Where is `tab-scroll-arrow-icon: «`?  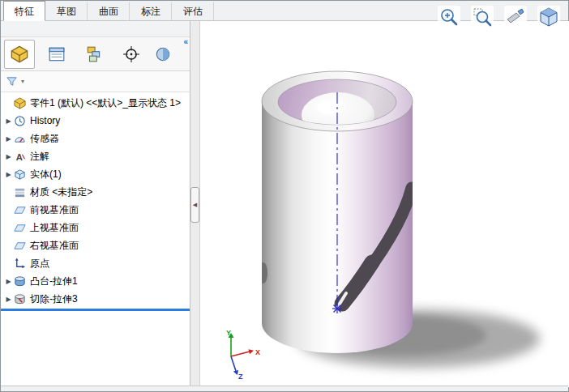
tab-scroll-arrow-icon: « is located at coordinates (186, 42).